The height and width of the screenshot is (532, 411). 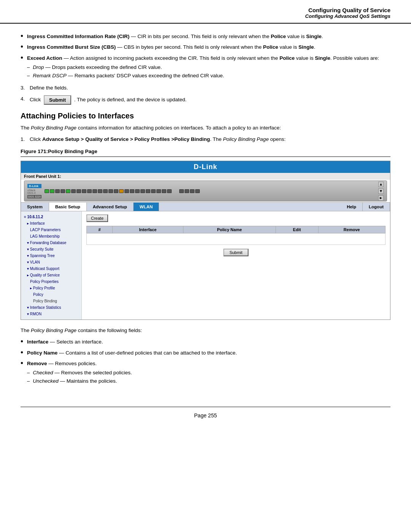 What do you see at coordinates (51, 265) in the screenshot?
I see `dlink-sidebar: ≡ 10.6.11.2 ▸ Interface LACP Parameters …` at bounding box center [51, 265].